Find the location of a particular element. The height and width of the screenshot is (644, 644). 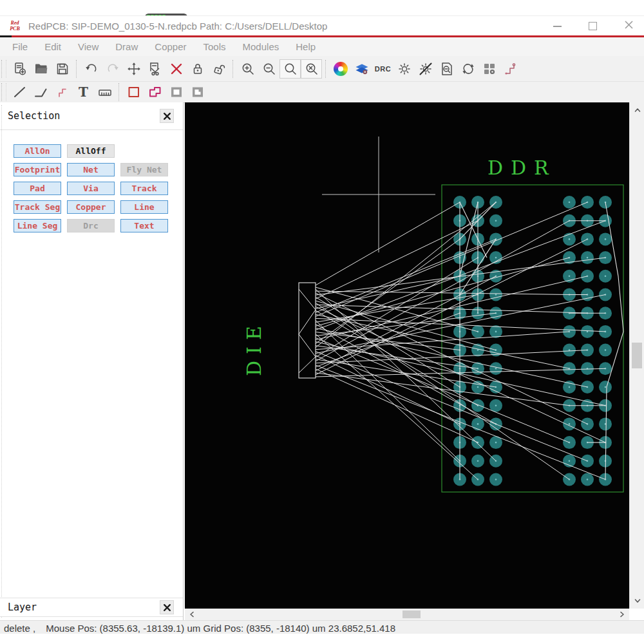

zoom-in-button is located at coordinates (247, 69).